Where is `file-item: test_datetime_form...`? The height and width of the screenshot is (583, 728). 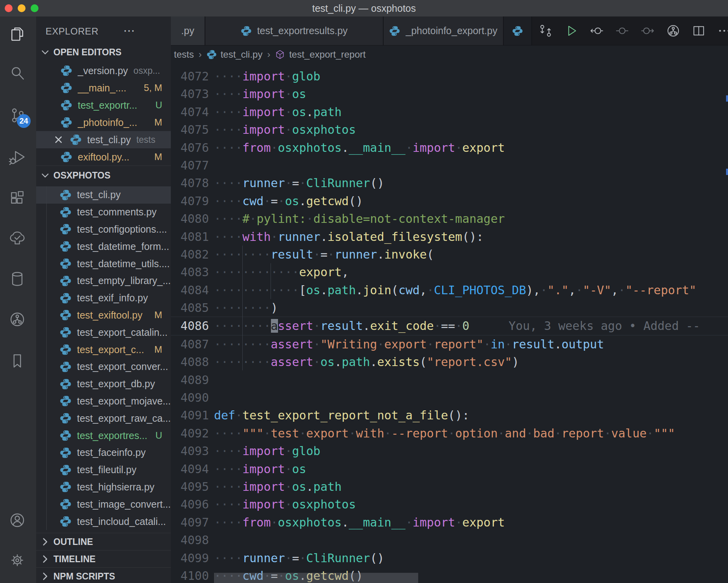
file-item: test_datetime_form... is located at coordinates (104, 246).